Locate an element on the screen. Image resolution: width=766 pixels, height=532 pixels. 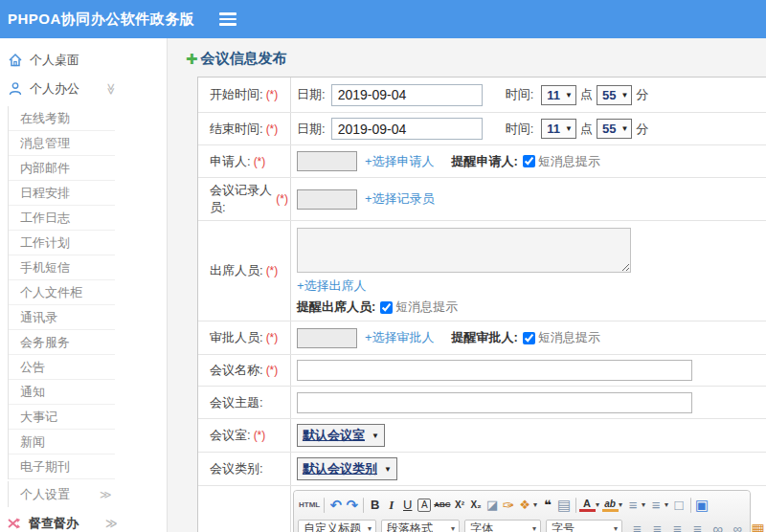
sidebar-office-item: 工作计划 is located at coordinates (61, 243).